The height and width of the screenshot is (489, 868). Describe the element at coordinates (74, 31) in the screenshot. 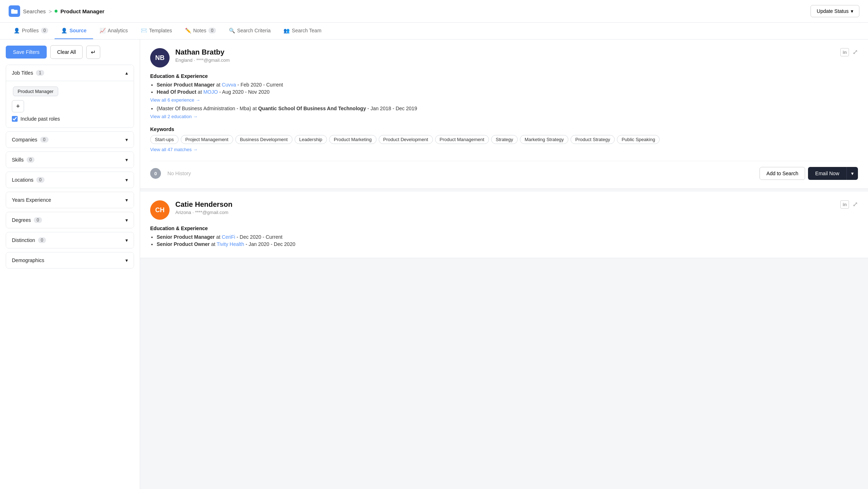

I see `tab-source: 👤 Source` at that location.